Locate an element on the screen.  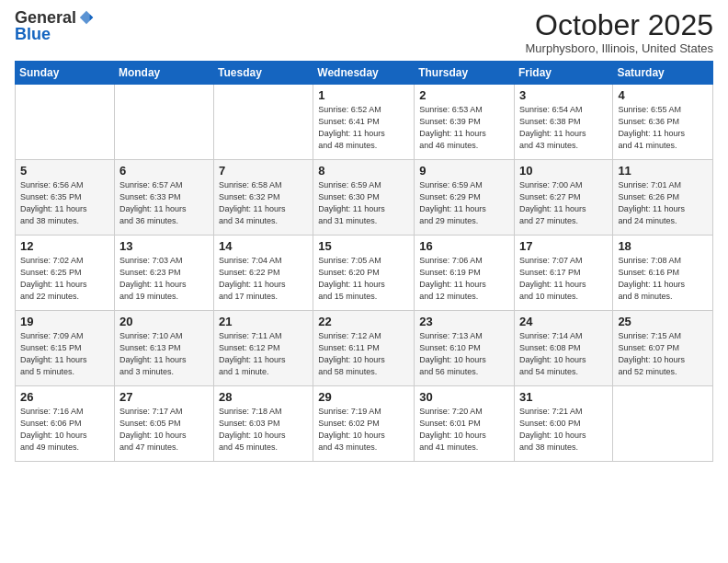
title-block: October 2025 Murphysboro, Illinois, Unit… is located at coordinates (620, 32).